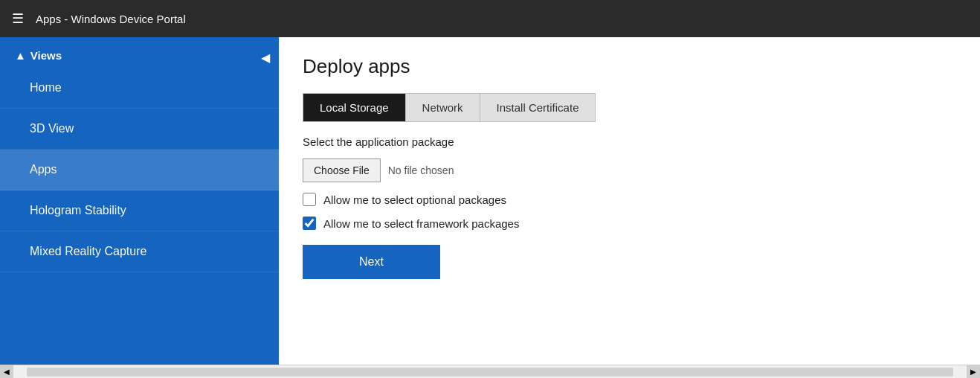  What do you see at coordinates (372, 262) in the screenshot?
I see `next-button: Next` at bounding box center [372, 262].